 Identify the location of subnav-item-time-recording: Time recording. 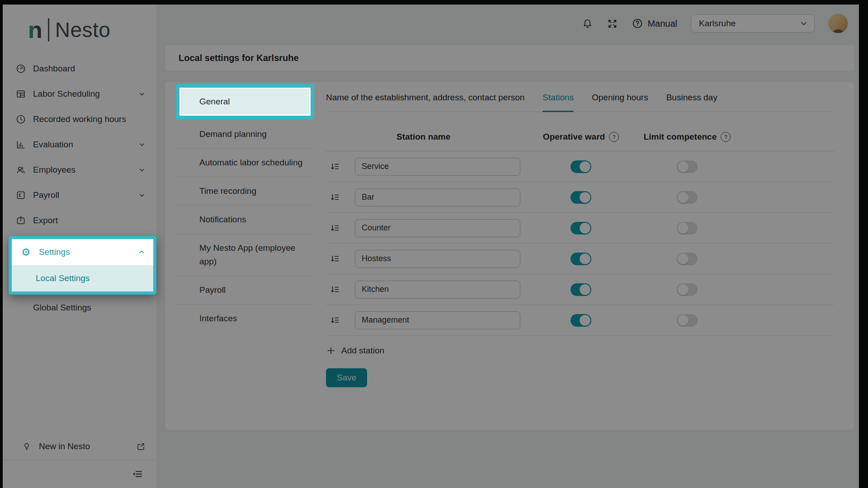
(245, 191).